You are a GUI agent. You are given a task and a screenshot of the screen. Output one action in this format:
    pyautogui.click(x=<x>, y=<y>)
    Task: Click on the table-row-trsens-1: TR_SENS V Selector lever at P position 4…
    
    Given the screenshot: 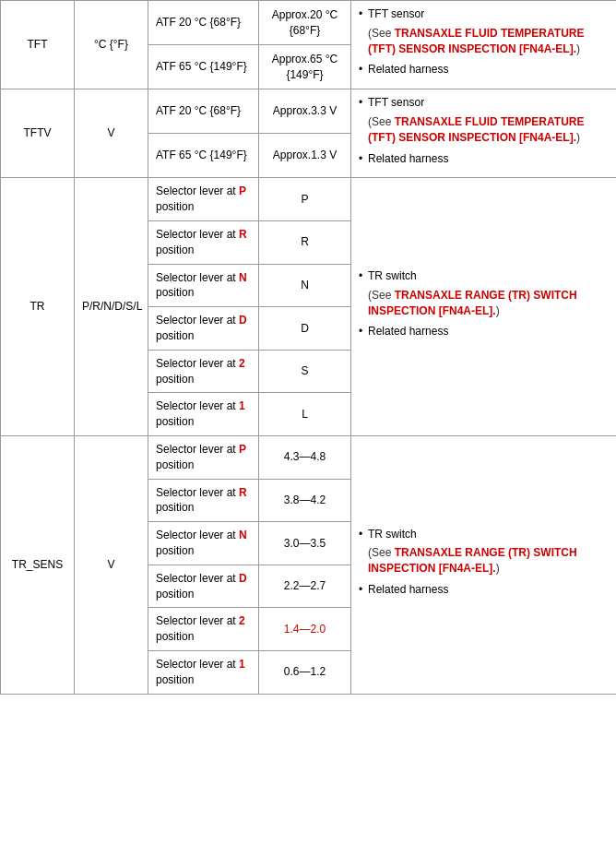 What is the action you would take?
    pyautogui.click(x=309, y=458)
    